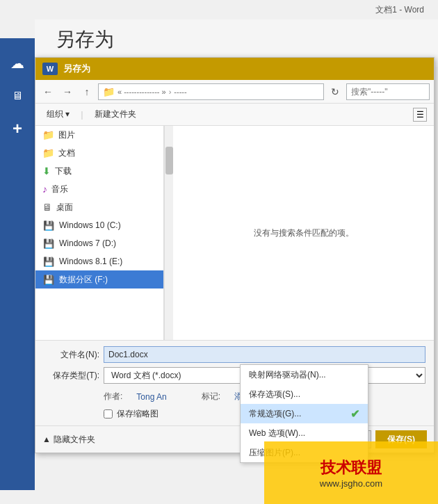 This screenshot has height=504, width=438. What do you see at coordinates (72, 355) in the screenshot?
I see `filename-label: 文件名(N):` at bounding box center [72, 355].